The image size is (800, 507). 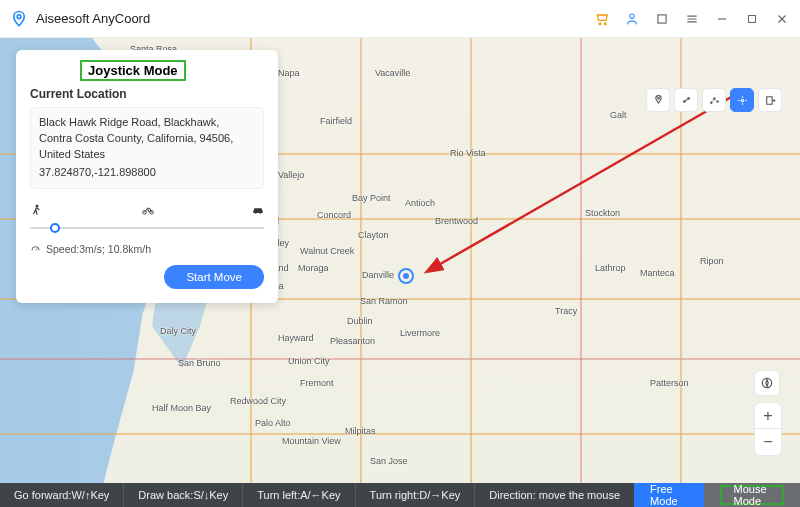 I want to click on map-label: Concord, so click(x=334, y=215).